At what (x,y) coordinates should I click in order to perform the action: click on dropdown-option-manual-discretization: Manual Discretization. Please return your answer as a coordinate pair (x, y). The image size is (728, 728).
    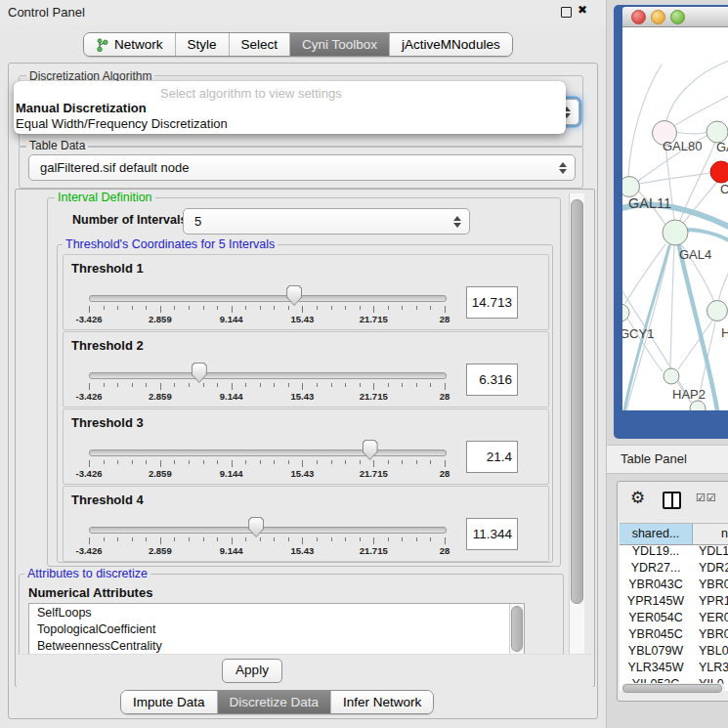
    Looking at the image, I should click on (81, 107).